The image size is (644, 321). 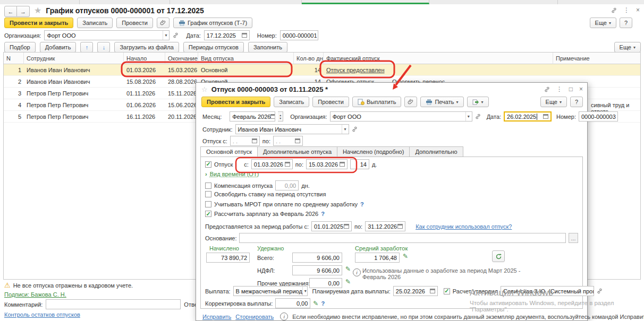 What do you see at coordinates (228, 258) in the screenshot?
I see `accrued-field: 73 890,72` at bounding box center [228, 258].